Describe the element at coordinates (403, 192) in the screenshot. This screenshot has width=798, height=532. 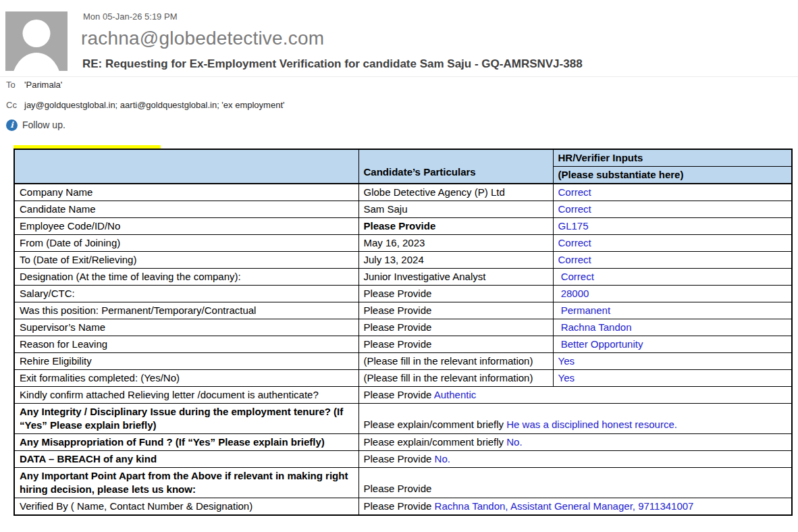
I see `table-row: Company Name Globe Detective Agency (P) …` at that location.